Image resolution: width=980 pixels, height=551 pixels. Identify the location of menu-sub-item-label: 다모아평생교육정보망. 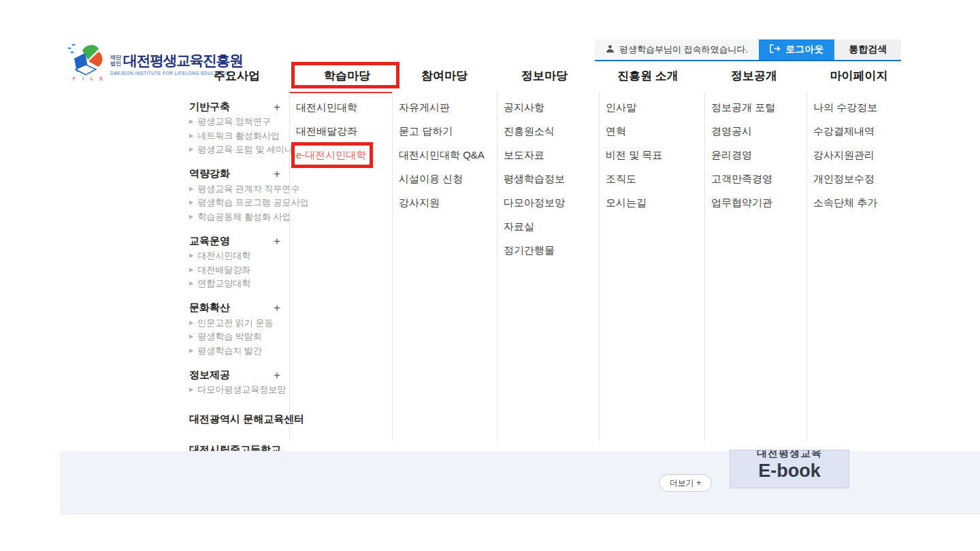
(242, 390).